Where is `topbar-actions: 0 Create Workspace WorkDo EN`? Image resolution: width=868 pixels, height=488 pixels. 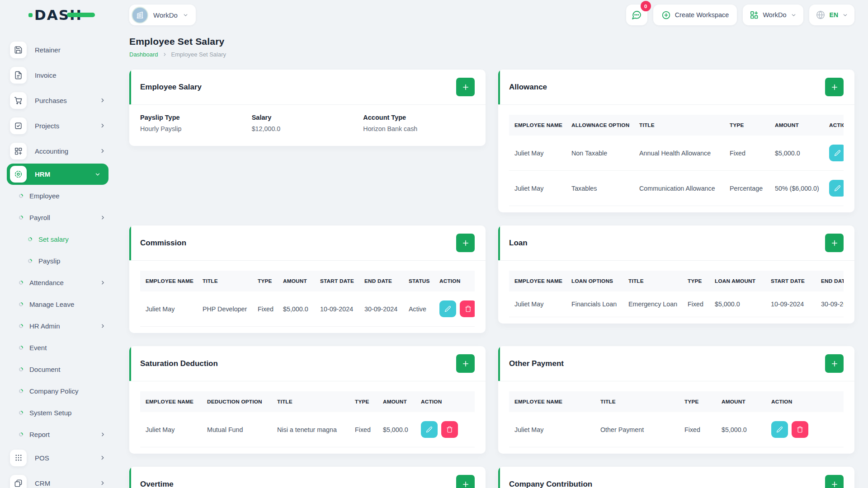
topbar-actions: 0 Create Workspace WorkDo EN is located at coordinates (741, 15).